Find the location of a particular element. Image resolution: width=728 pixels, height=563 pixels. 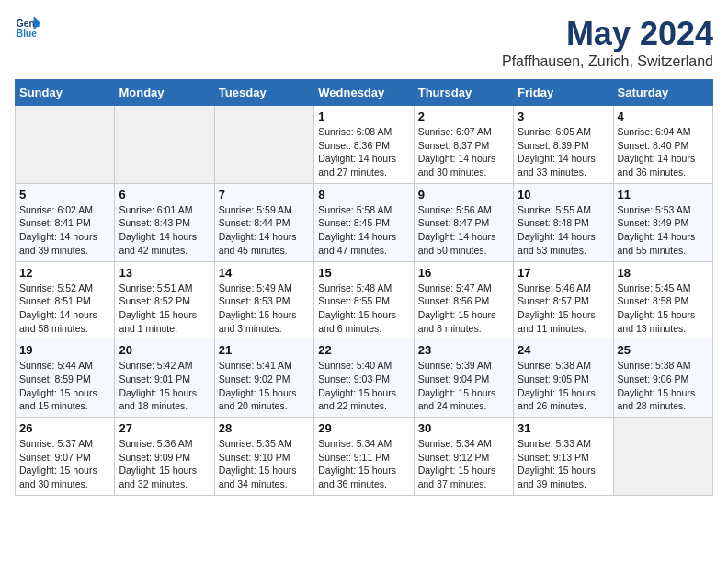

day-number: 16 is located at coordinates (463, 272).